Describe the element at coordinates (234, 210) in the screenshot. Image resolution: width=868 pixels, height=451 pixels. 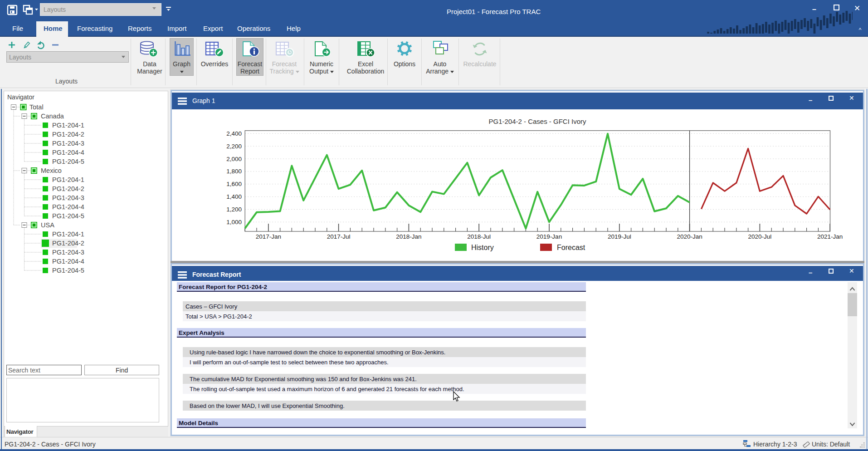
I see `svg-text: 1,200` at that location.